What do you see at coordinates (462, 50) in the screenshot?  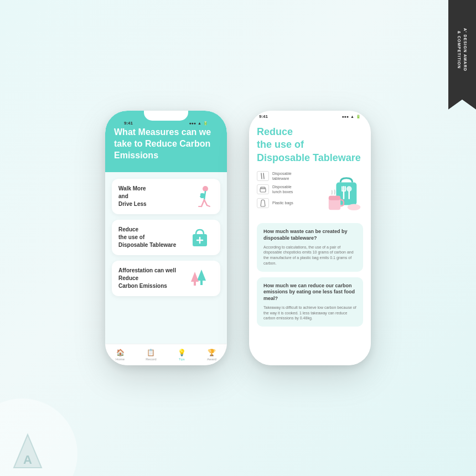 I see `award-badge: A' DESIGN AWARD & COMPETITION` at bounding box center [462, 50].